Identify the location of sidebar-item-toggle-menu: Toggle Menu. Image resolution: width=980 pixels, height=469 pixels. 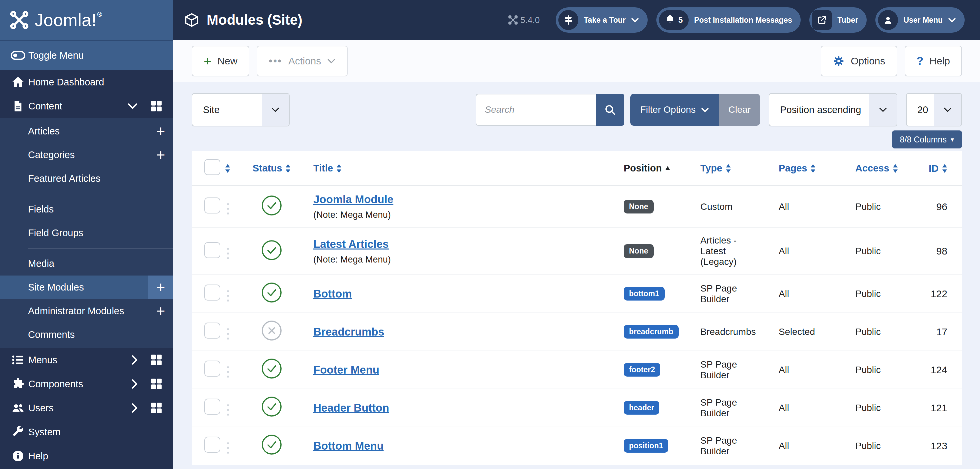
(87, 55).